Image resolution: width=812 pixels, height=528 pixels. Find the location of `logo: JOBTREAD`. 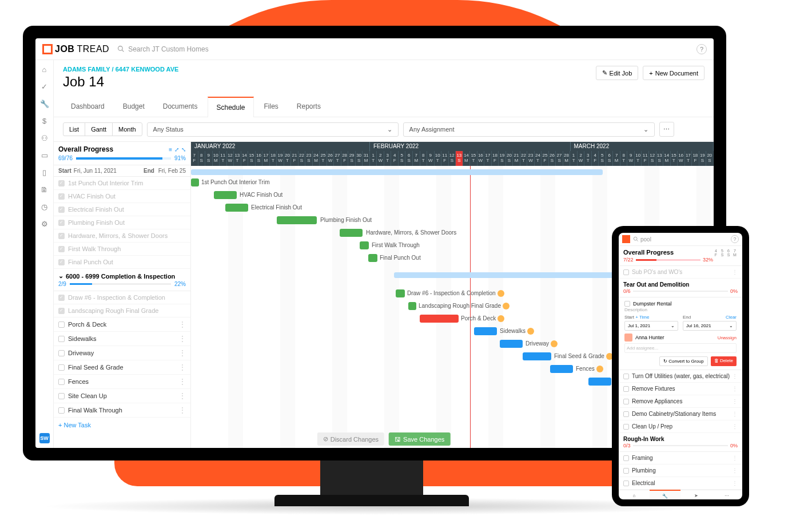

logo: JOBTREAD is located at coordinates (75, 49).